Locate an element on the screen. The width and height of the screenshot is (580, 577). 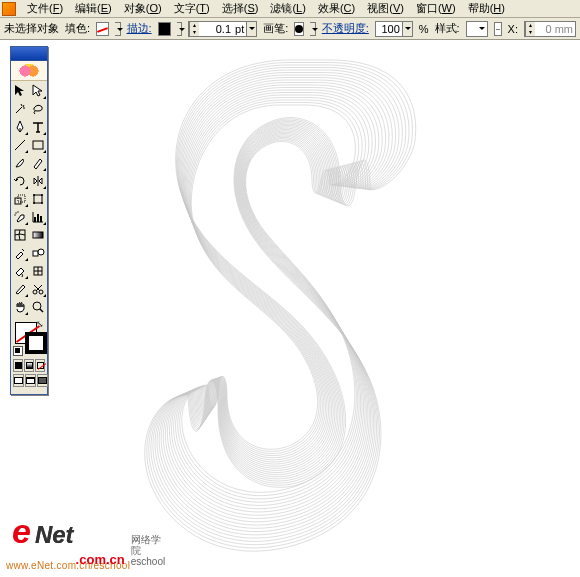
opacity-field is located at coordinates (389, 29).